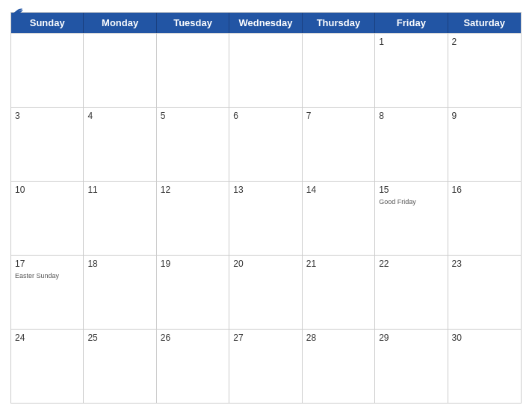  Describe the element at coordinates (265, 265) in the screenshot. I see `day-number: 20` at that location.